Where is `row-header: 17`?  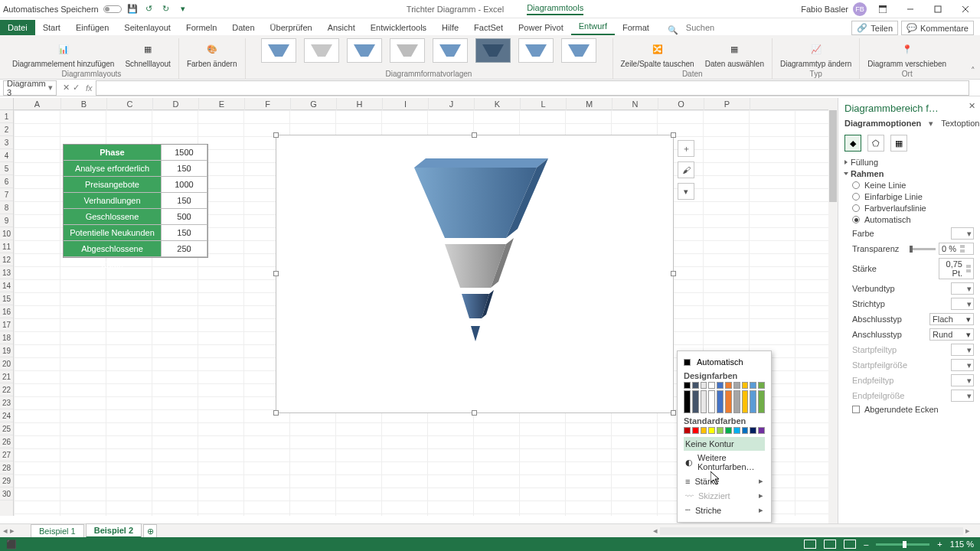
row-header: 17 is located at coordinates (6, 324).